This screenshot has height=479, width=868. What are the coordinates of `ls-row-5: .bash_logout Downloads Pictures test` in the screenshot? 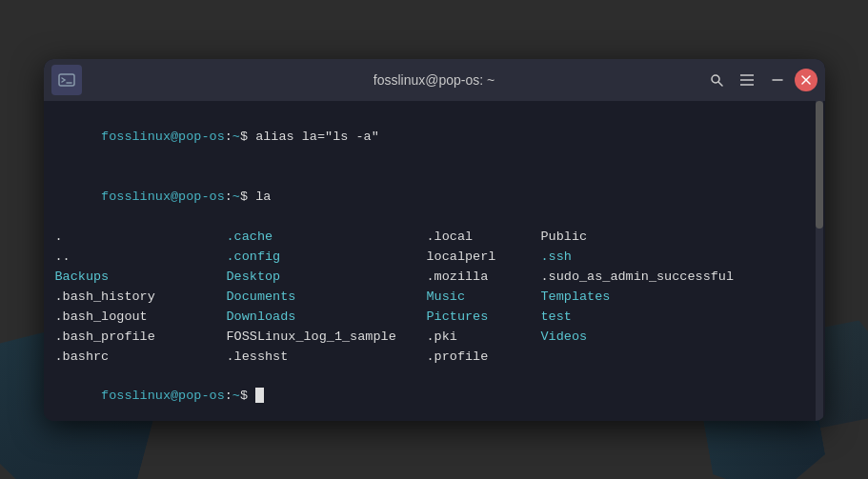 It's located at (434, 318).